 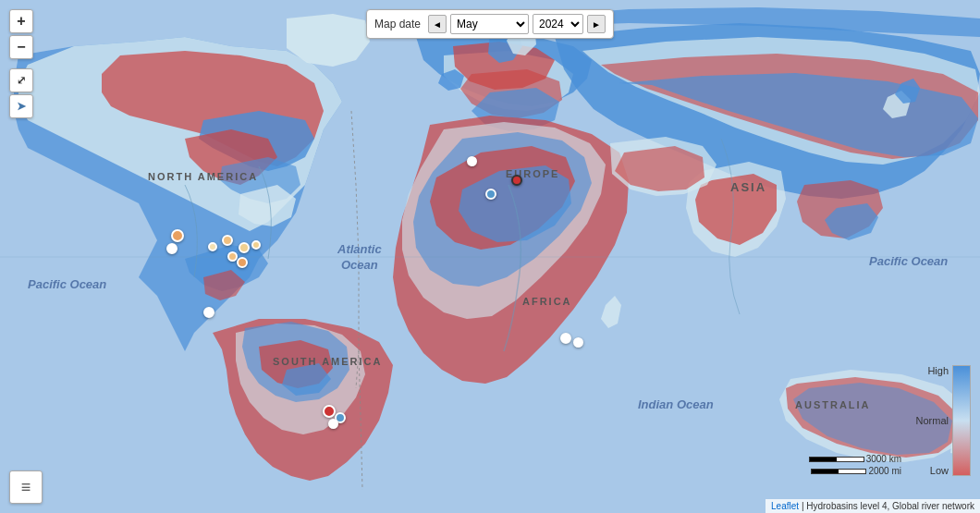 What do you see at coordinates (21, 47) in the screenshot?
I see `zoom-out-button: −` at bounding box center [21, 47].